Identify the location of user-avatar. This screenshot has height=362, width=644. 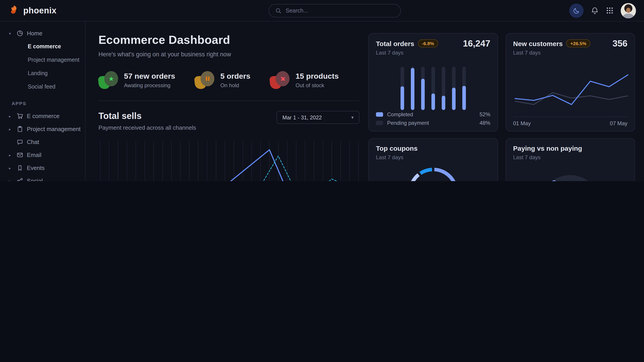
(628, 10).